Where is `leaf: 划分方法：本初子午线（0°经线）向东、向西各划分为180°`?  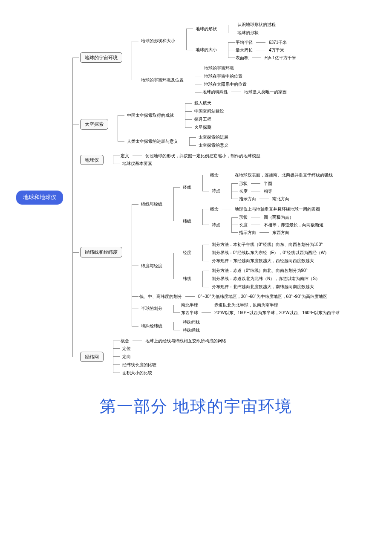
leaf: 划分方法：本初子午线（0°经线）向东、向西各划分为180° is located at coordinates (267, 245).